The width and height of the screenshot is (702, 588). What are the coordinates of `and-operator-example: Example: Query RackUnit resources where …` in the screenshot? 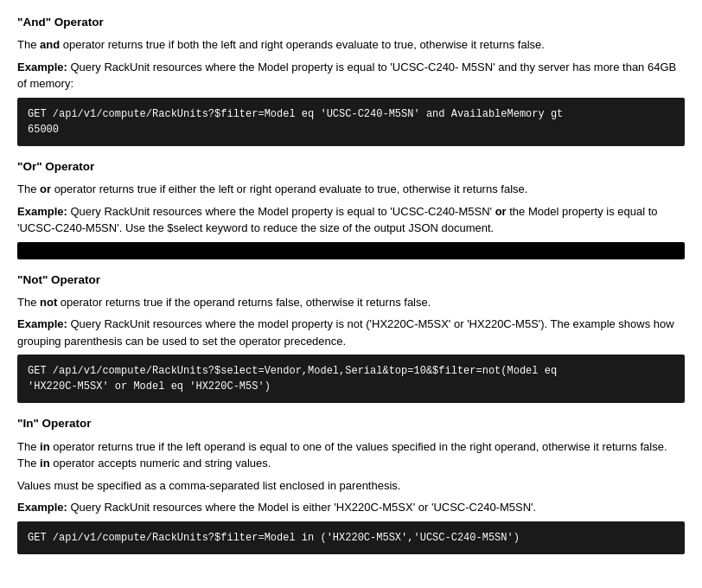 It's located at (351, 76).